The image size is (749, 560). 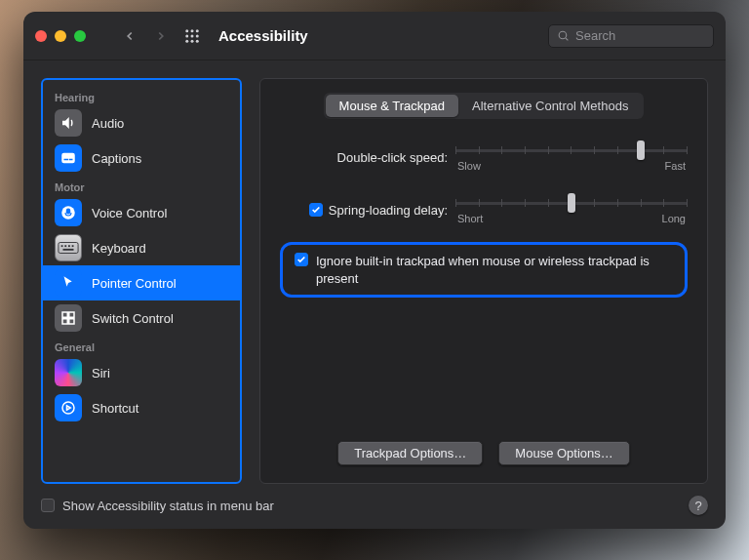 I want to click on sidebar-item-captions: Captions, so click(x=141, y=158).